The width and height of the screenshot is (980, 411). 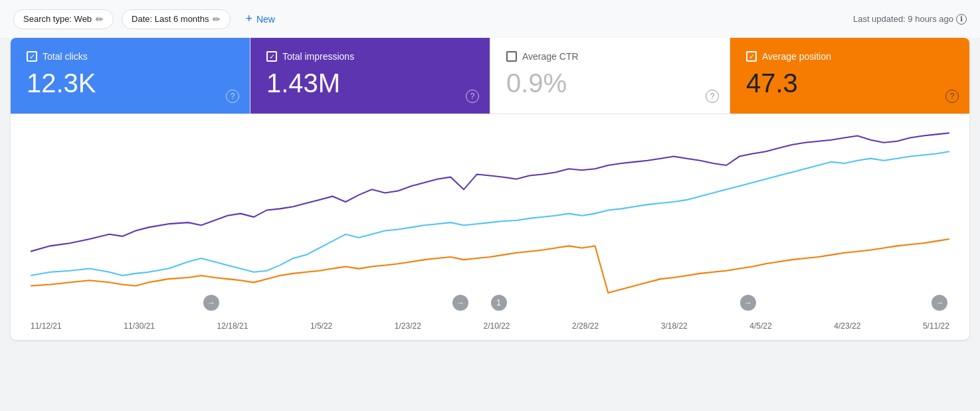 I want to click on x-label-6: 2/28/22, so click(x=585, y=326).